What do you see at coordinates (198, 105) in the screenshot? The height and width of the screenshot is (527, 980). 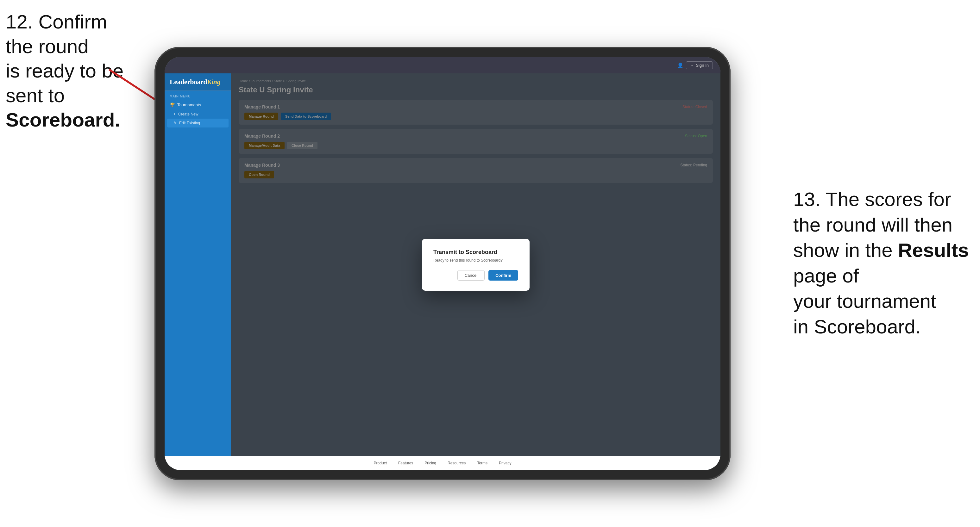 I see `sidebar-item-tournaments: 🏆 Tournaments` at bounding box center [198, 105].